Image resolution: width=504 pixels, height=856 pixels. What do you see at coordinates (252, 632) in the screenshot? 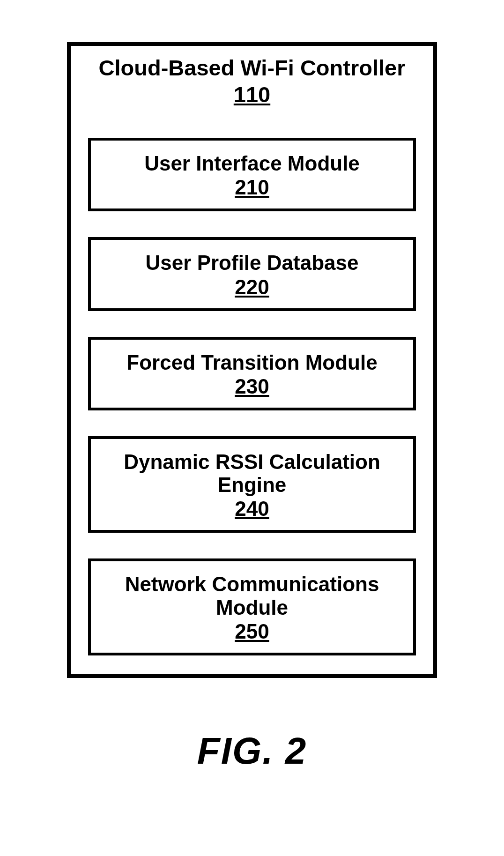
I see `module-ref: 250` at bounding box center [252, 632].